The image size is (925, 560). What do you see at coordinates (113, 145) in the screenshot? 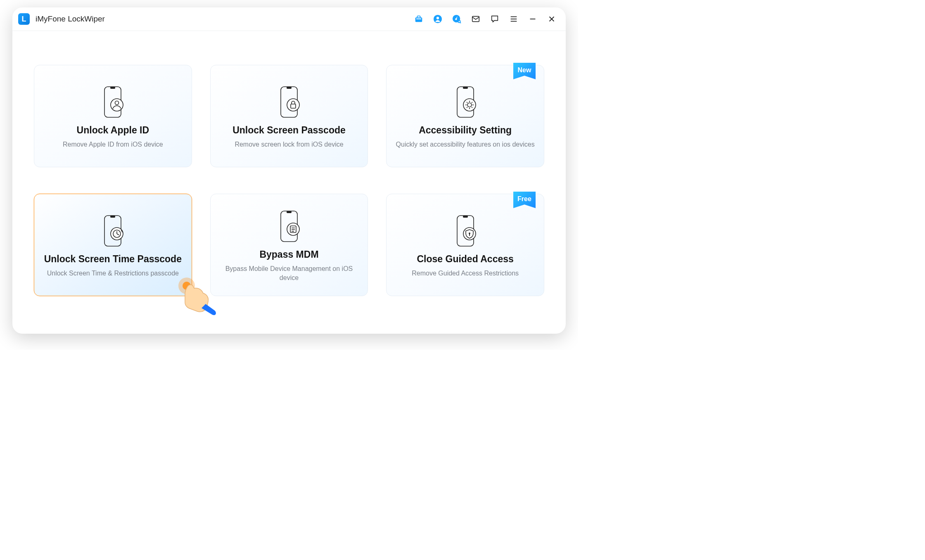
I see `card-desc: Remove Apple ID from iOS device` at bounding box center [113, 145].